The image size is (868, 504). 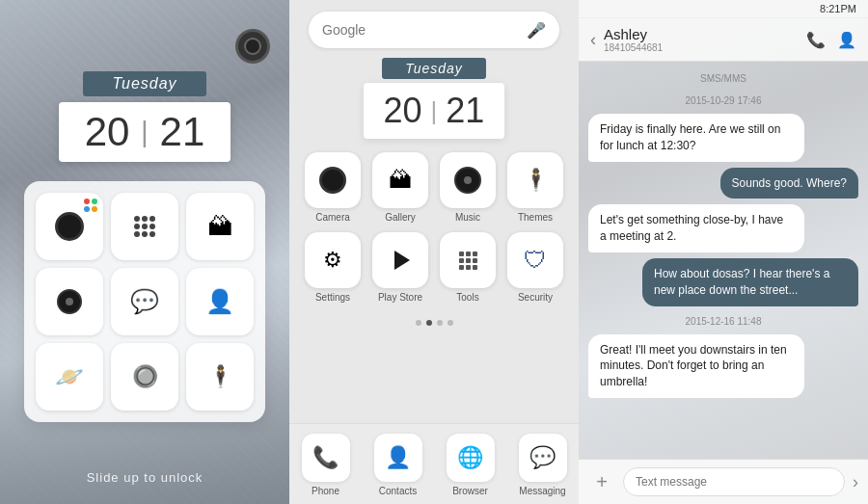 What do you see at coordinates (326, 458) in the screenshot?
I see `phone-icon-container: 📞` at bounding box center [326, 458].